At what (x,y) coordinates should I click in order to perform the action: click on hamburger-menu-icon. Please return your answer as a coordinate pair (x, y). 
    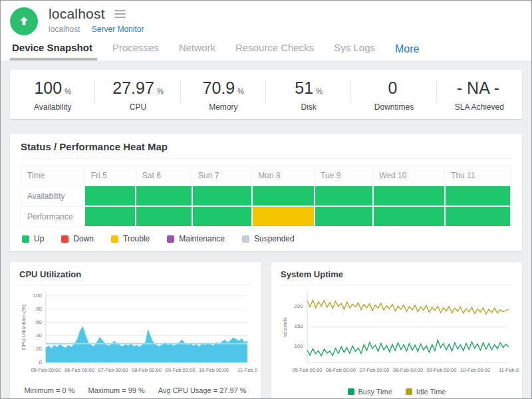
    Looking at the image, I should click on (120, 14).